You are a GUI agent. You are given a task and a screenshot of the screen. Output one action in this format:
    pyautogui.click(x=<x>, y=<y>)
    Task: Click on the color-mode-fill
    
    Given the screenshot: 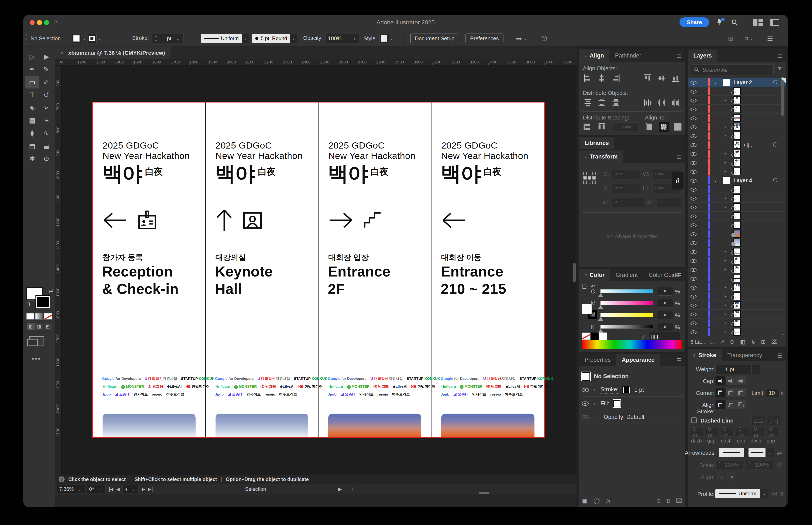 What is the action you would take?
    pyautogui.click(x=30, y=316)
    